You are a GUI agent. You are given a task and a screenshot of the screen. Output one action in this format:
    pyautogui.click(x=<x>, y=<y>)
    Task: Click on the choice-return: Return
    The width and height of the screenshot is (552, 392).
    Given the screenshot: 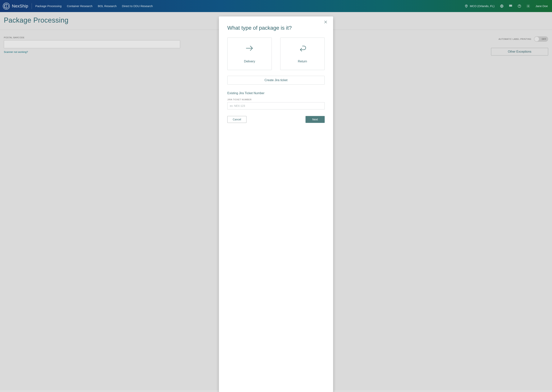 What is the action you would take?
    pyautogui.click(x=302, y=54)
    